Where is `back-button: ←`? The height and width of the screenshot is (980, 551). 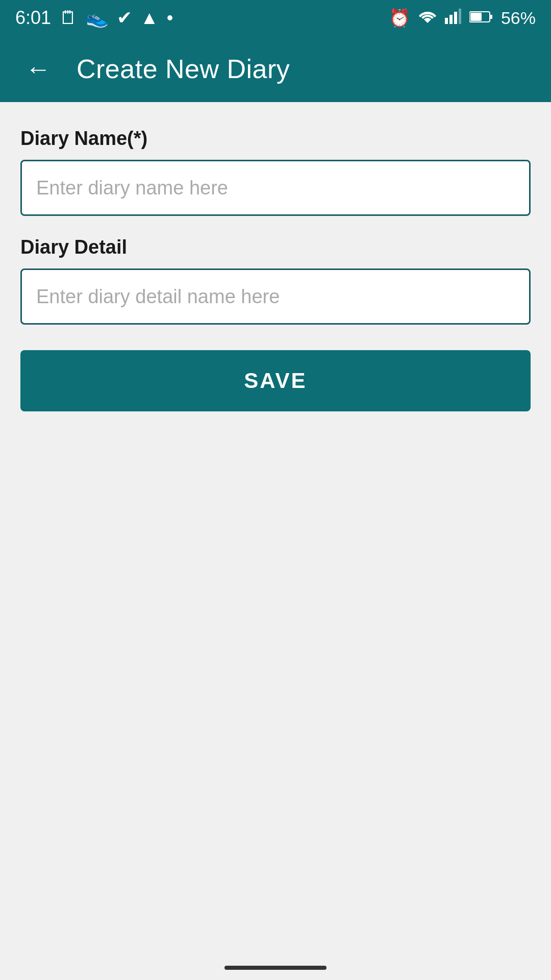 back-button: ← is located at coordinates (38, 69).